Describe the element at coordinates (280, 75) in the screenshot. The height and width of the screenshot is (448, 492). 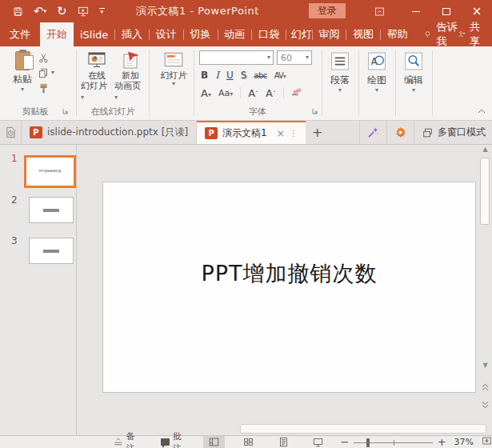
I see `character-spacing-button: AV▾` at that location.